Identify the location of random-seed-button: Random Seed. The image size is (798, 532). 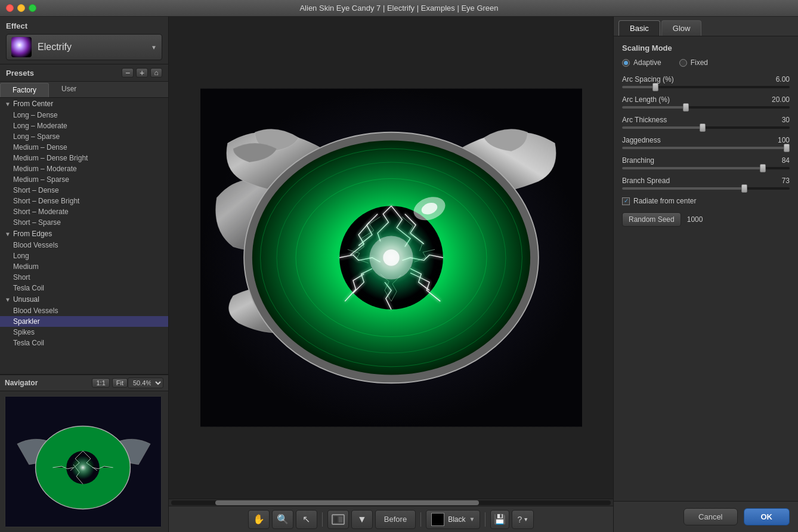
(651, 219).